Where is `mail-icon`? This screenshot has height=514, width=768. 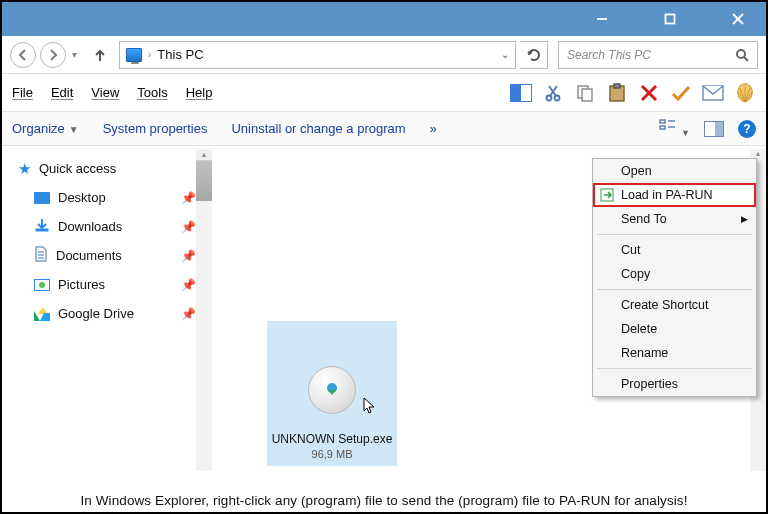
mail-icon is located at coordinates (713, 93).